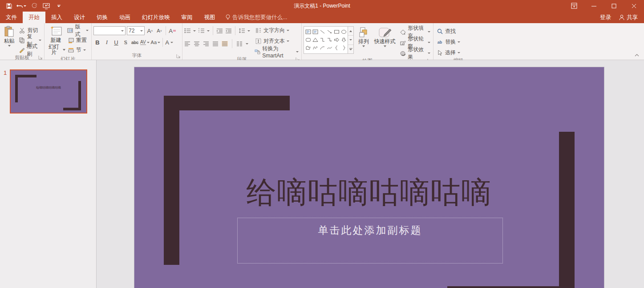 This screenshot has width=644, height=288. Describe the element at coordinates (429, 53) in the screenshot. I see `shape-effects-caret-icon` at that location.